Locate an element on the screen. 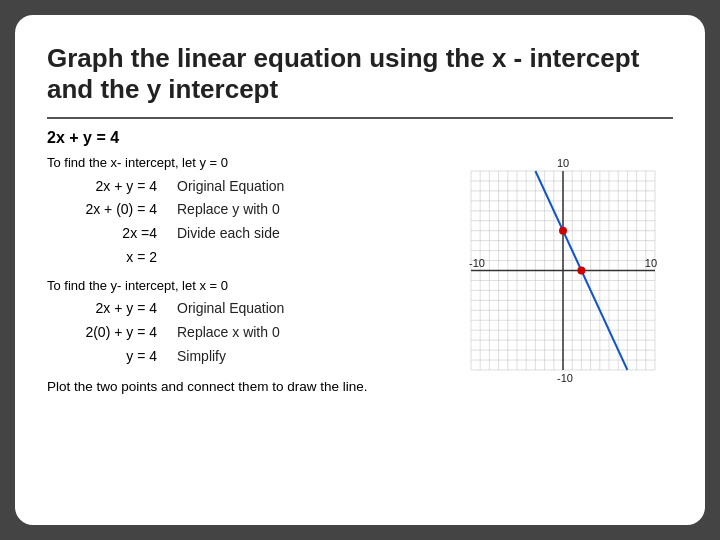 This screenshot has height=540, width=720. y-row-2: 2(0) + y = 4 Replace x with 0 is located at coordinates (245, 333).